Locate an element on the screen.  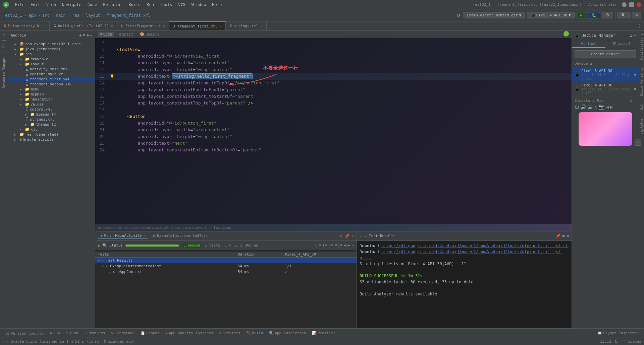
run-pin-btn: 📌 is located at coordinates (347, 236).